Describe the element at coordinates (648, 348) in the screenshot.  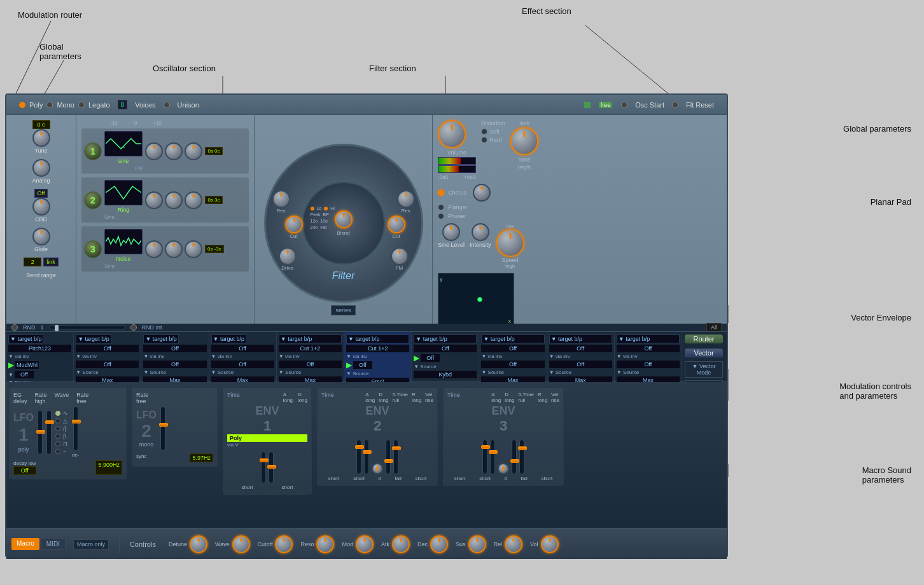
I see `slot10-value: Off` at that location.